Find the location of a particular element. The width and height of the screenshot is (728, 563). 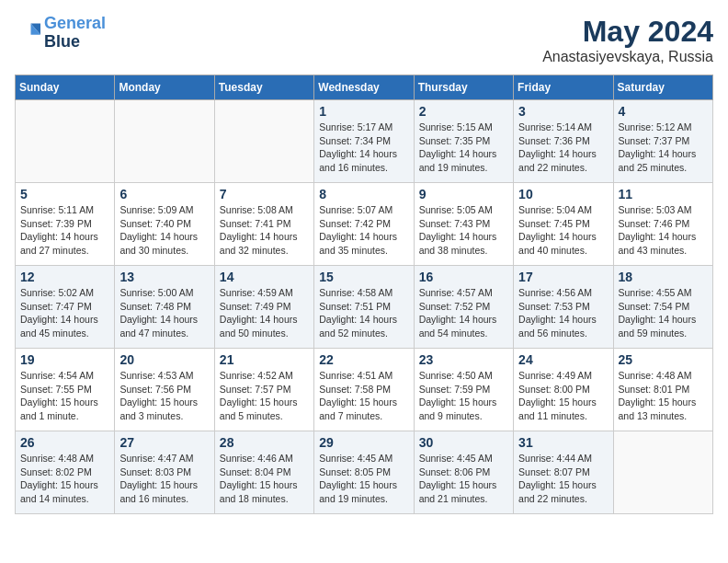

day-info: Sunrise: 4:45 AM Sunset: 8:05 PM Dayligh… is located at coordinates (364, 478).